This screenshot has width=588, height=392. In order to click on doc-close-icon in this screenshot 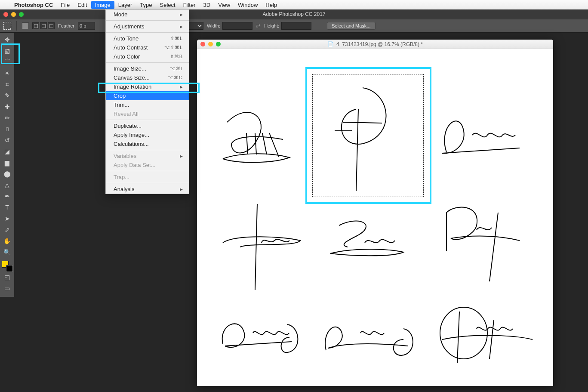, I will do `click(203, 44)`.